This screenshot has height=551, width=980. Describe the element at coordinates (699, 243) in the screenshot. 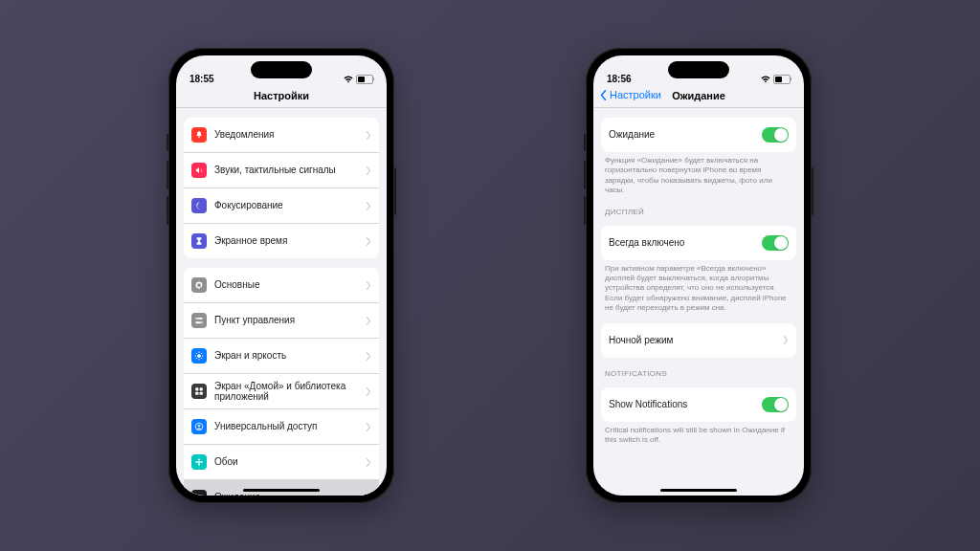

I see `section-group: Всегда включено` at that location.